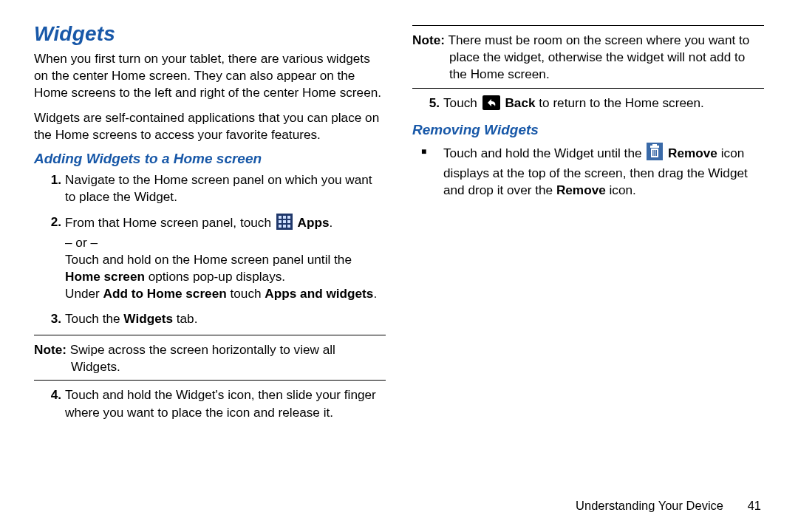 Image resolution: width=798 pixels, height=532 pixels. Describe the element at coordinates (215, 276) in the screenshot. I see `text: options pop-up displays.` at that location.